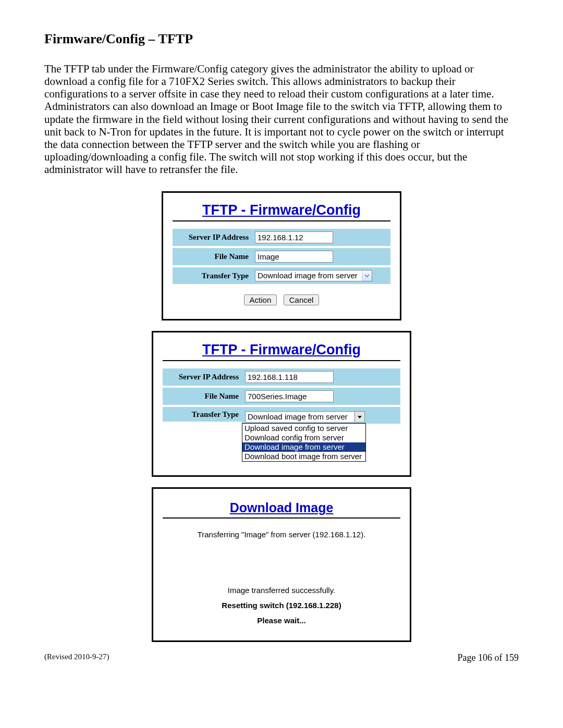 This screenshot has width=563, height=728. I want to click on page-number: Page 106 of 159, so click(488, 658).